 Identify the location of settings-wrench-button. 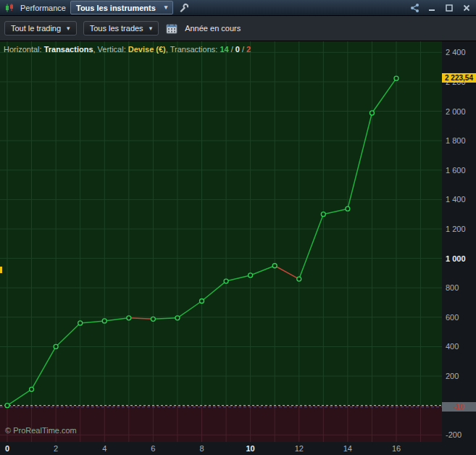
(184, 8).